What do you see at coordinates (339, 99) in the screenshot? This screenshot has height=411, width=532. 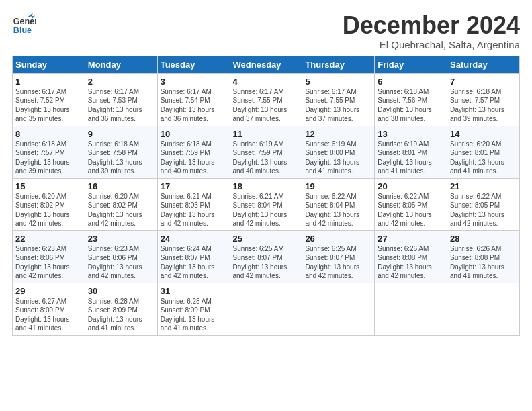 I see `calendar-day: 5Sunrise: 6:17 AM Sunset: 7:55 PM Daylig…` at bounding box center [339, 99].